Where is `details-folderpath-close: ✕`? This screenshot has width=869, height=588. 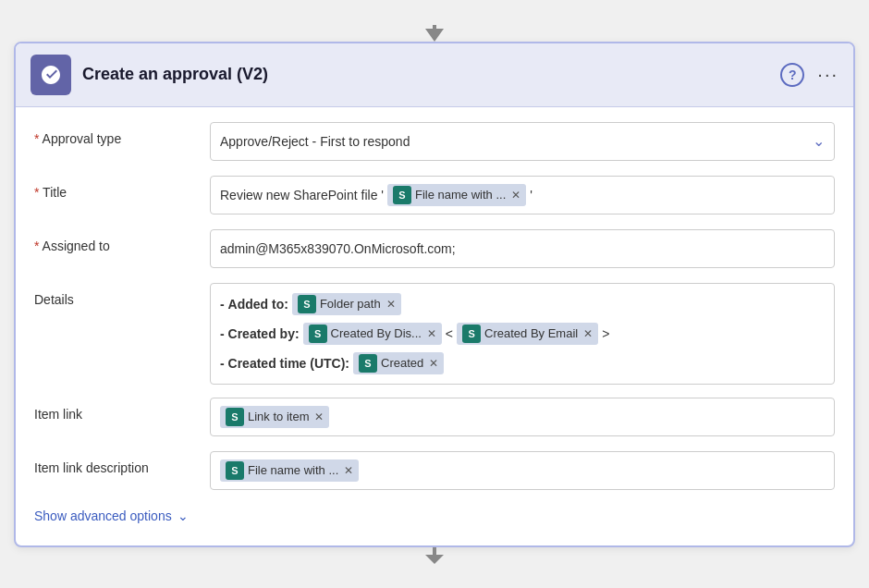
details-folderpath-close: ✕ is located at coordinates (391, 304).